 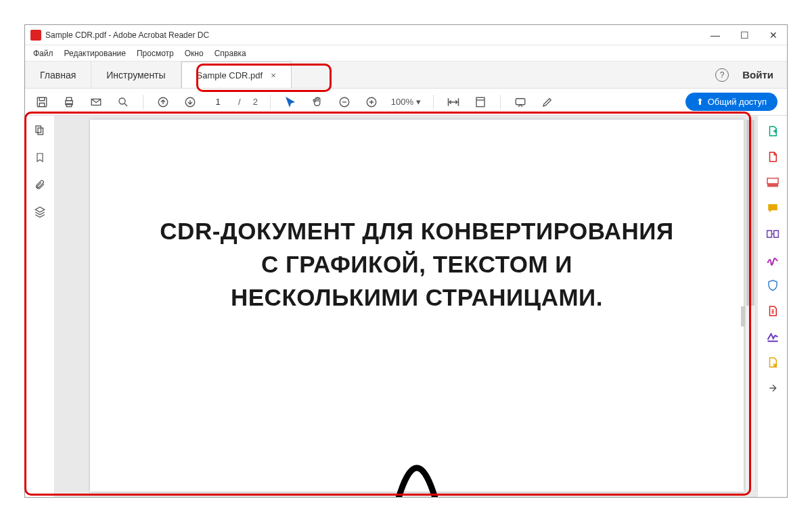 What do you see at coordinates (40, 158) in the screenshot?
I see `bookmark-icon` at bounding box center [40, 158].